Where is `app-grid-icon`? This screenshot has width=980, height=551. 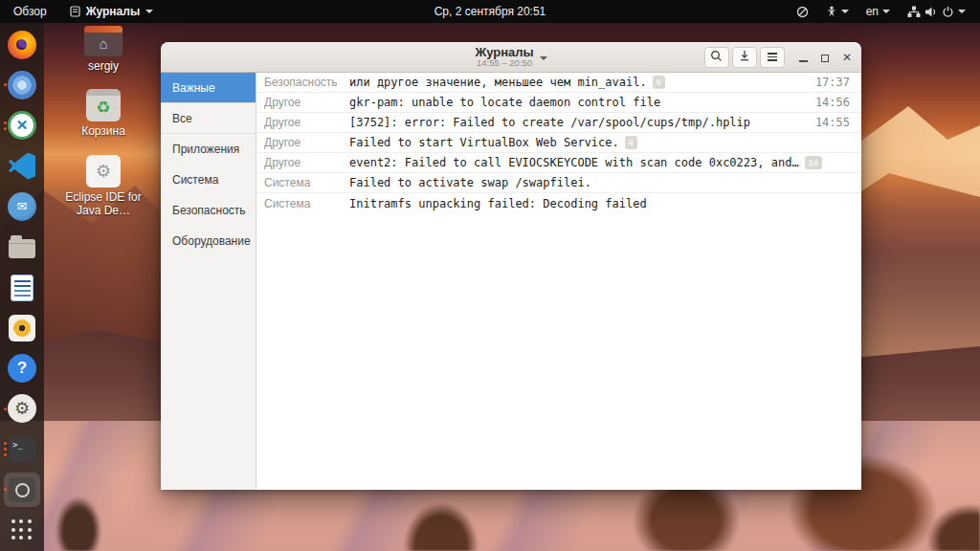 app-grid-icon is located at coordinates (22, 530).